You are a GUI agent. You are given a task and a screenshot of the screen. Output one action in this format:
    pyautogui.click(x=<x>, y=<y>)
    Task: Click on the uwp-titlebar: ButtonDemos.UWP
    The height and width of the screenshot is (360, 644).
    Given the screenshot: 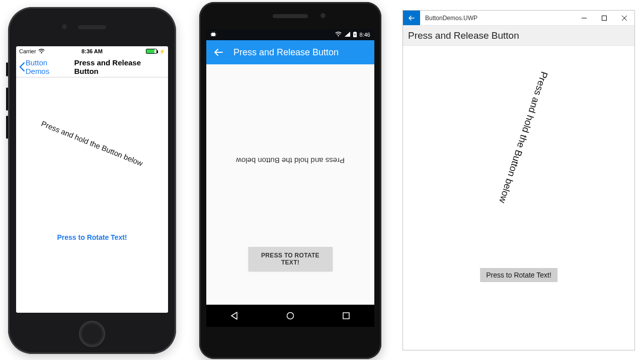 What is the action you would take?
    pyautogui.click(x=519, y=18)
    